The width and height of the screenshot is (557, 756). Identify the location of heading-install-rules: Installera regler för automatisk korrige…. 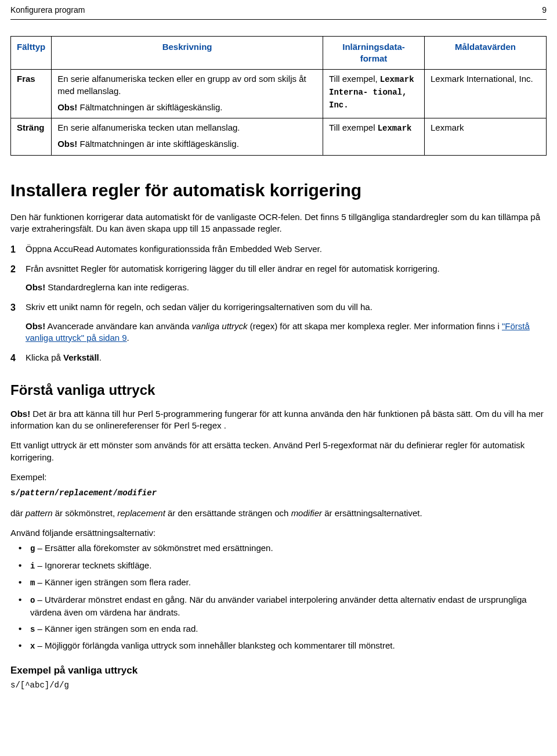
(278, 190).